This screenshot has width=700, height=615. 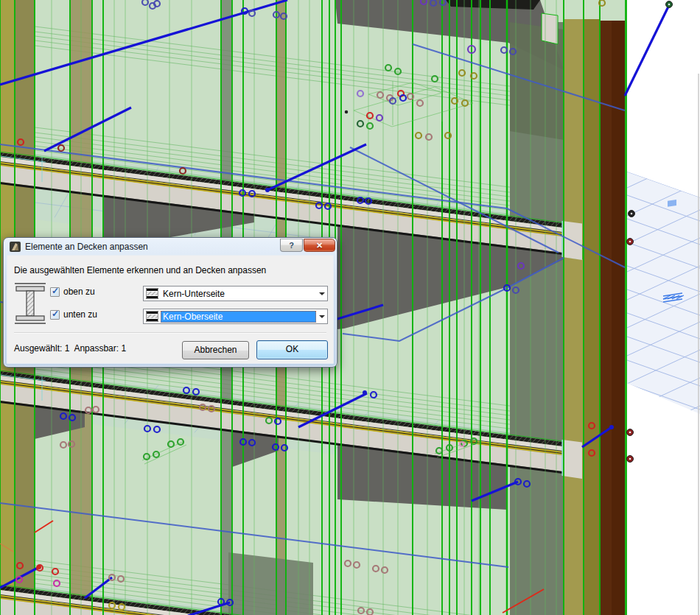 I want to click on slab-end-cap, so click(x=572, y=460).